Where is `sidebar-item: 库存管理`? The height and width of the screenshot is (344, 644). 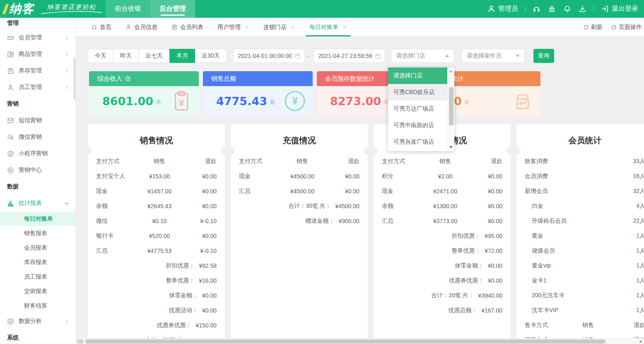
sidebar-item: 库存管理 is located at coordinates (38, 71).